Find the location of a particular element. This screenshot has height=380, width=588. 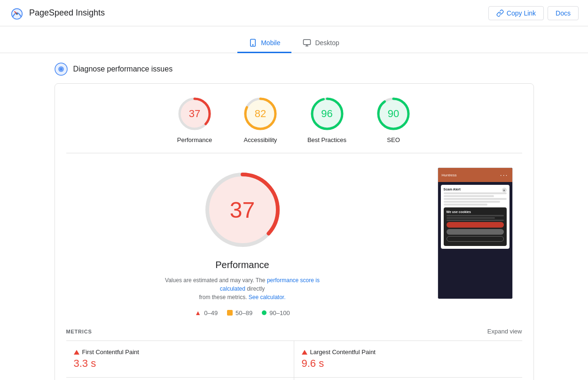

metric-fcp-name-row: First Contentful Paint is located at coordinates (180, 352).